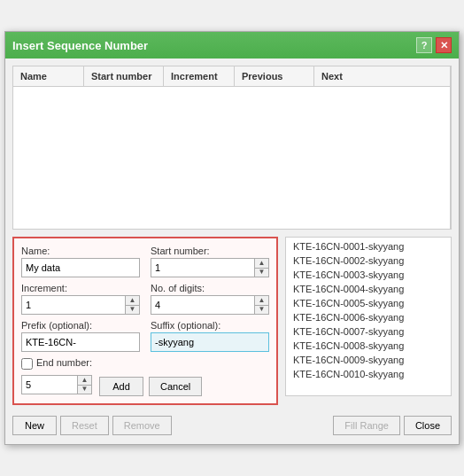 This screenshot has width=464, height=476. Describe the element at coordinates (210, 342) in the screenshot. I see `suffix-input` at that location.